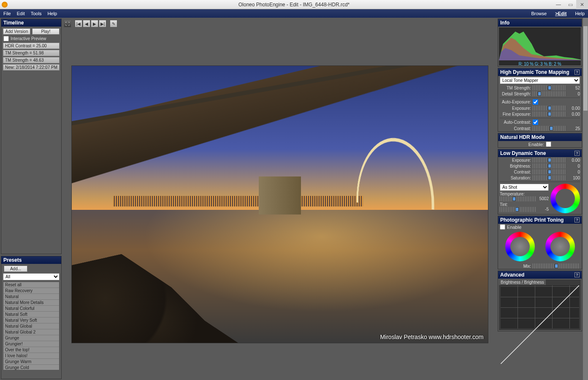 This screenshot has height=380, width=588. I want to click on menu-edit: Edit, so click(21, 14).